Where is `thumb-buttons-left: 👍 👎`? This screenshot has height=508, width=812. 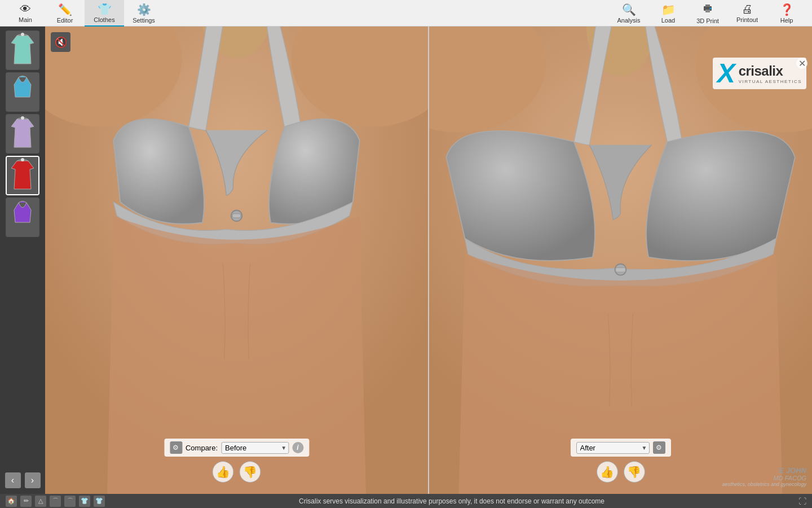 thumb-buttons-left: 👍 👎 is located at coordinates (236, 472).